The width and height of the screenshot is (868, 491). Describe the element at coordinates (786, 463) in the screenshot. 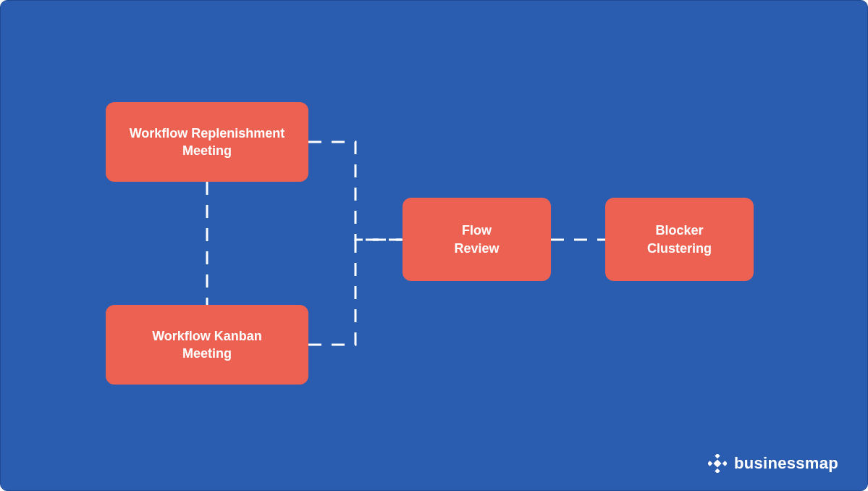

I see `brand-name: businessmap` at that location.